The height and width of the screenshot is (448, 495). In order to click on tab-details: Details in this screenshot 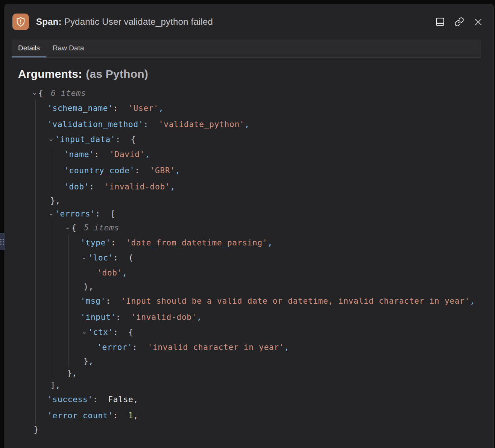, I will do `click(29, 48)`.